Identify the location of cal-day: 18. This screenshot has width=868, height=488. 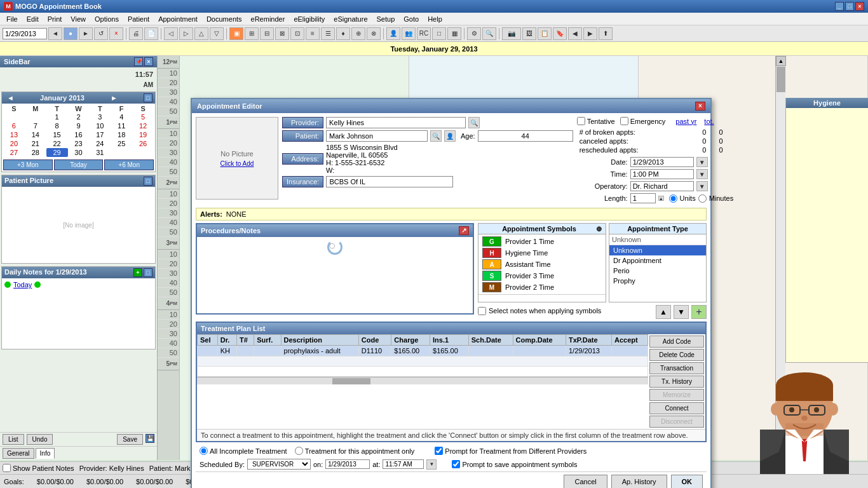
(121, 135).